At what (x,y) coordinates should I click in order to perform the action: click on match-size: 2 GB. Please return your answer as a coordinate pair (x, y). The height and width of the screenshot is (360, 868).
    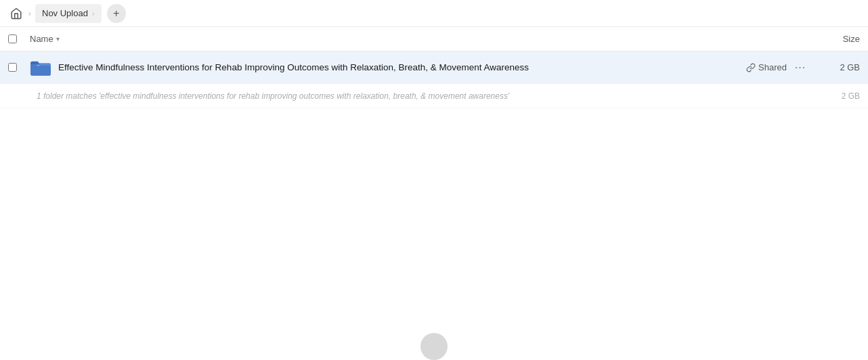
    Looking at the image, I should click on (840, 96).